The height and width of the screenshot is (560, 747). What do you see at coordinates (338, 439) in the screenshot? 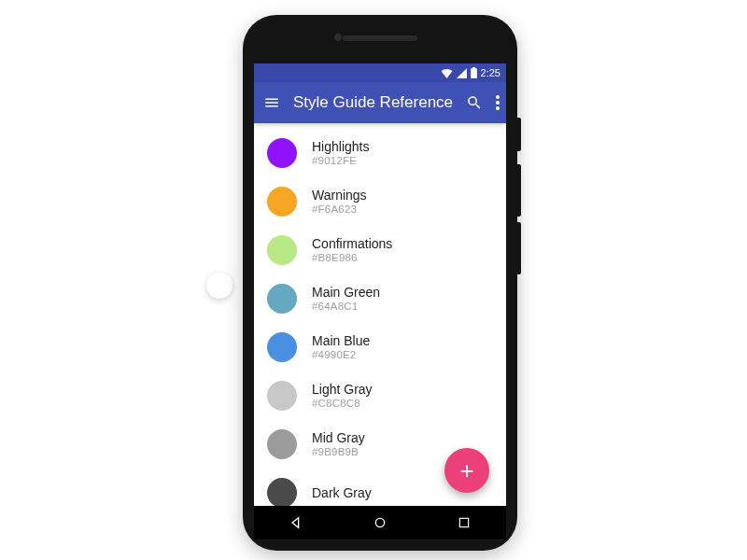
I see `color-name: Mid Gray` at bounding box center [338, 439].